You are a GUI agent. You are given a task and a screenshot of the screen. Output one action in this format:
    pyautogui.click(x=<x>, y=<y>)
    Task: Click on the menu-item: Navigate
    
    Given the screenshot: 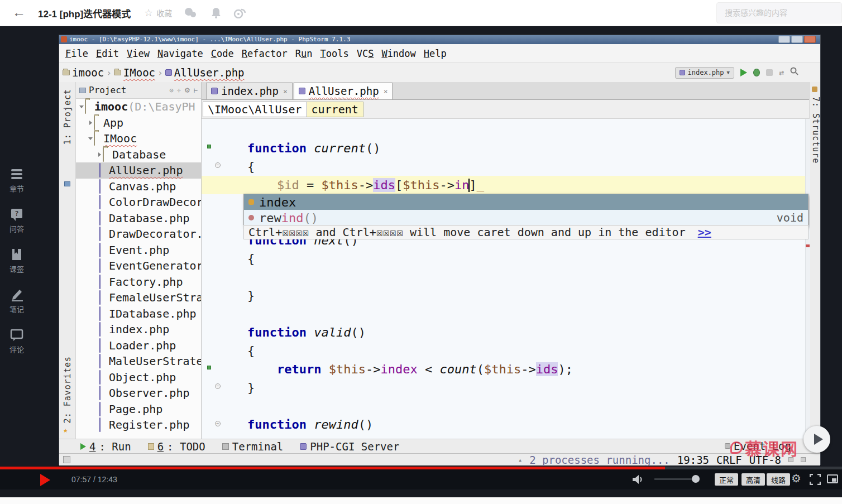 What is the action you would take?
    pyautogui.click(x=180, y=54)
    